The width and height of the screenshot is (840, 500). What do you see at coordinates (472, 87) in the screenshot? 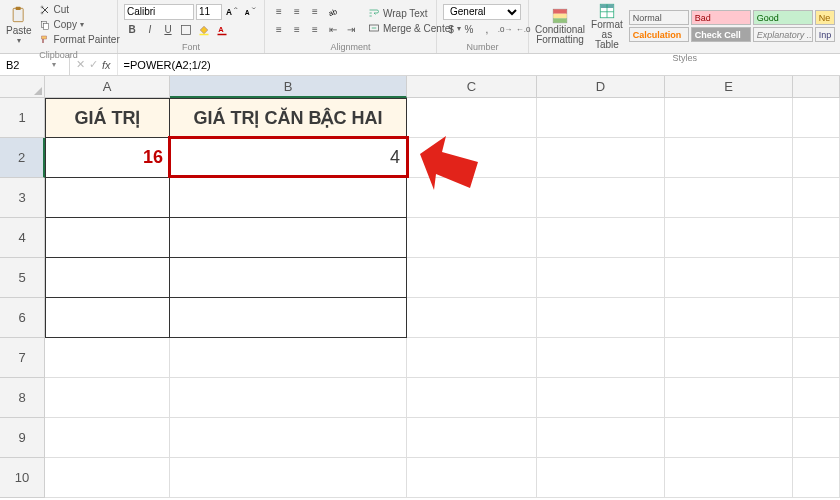
I see `col-header-C: C` at bounding box center [472, 87].